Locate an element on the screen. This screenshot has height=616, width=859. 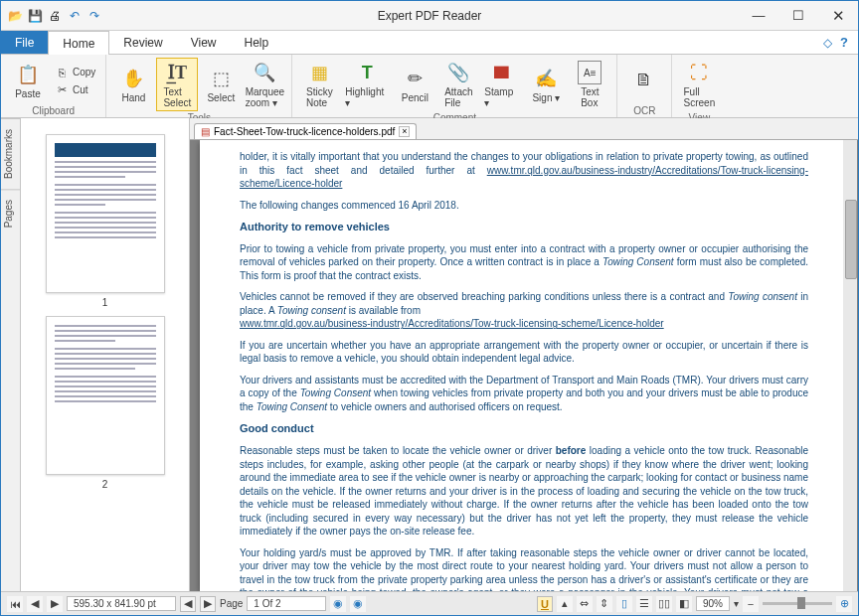
zoom-level: 90% is located at coordinates (713, 604).